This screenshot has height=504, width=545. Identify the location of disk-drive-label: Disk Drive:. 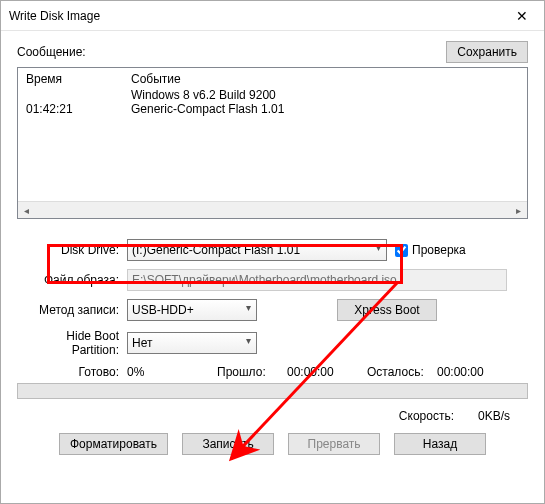
(72, 250).